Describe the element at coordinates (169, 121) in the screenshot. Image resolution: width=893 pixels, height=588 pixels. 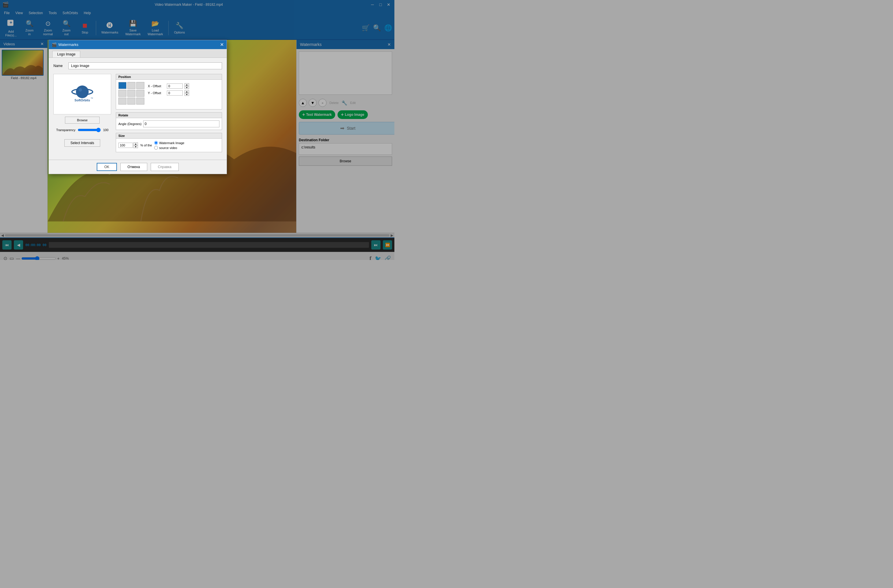
I see `rotate-group: Rotate Angle (Degrees)` at that location.